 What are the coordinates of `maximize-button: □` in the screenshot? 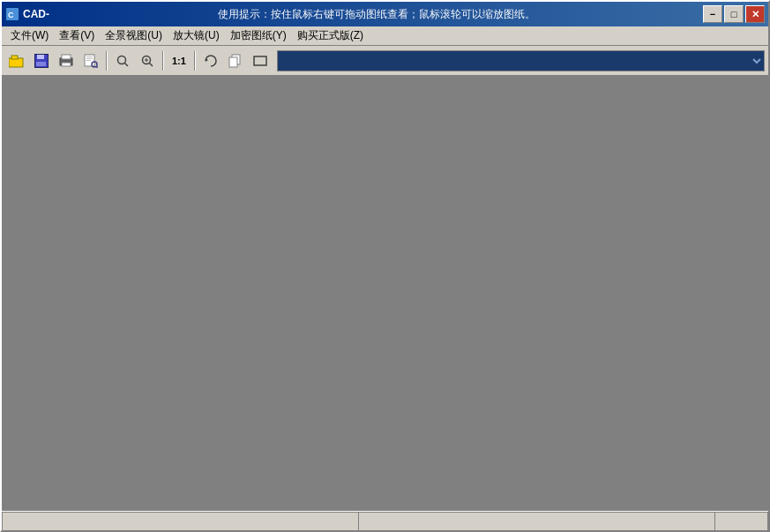 It's located at (734, 14).